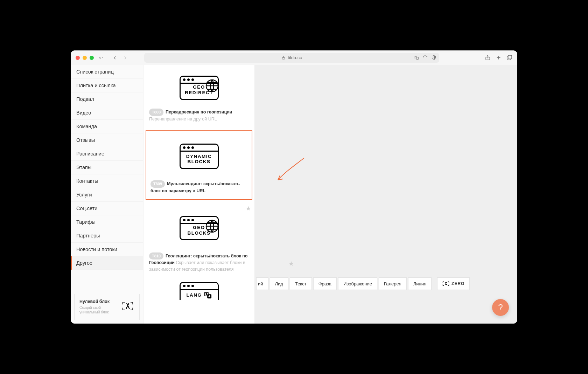 This screenshot has height=374, width=588. Describe the element at coordinates (183, 119) in the screenshot. I see `block-desc: Перенаправление на другой URL` at that location.